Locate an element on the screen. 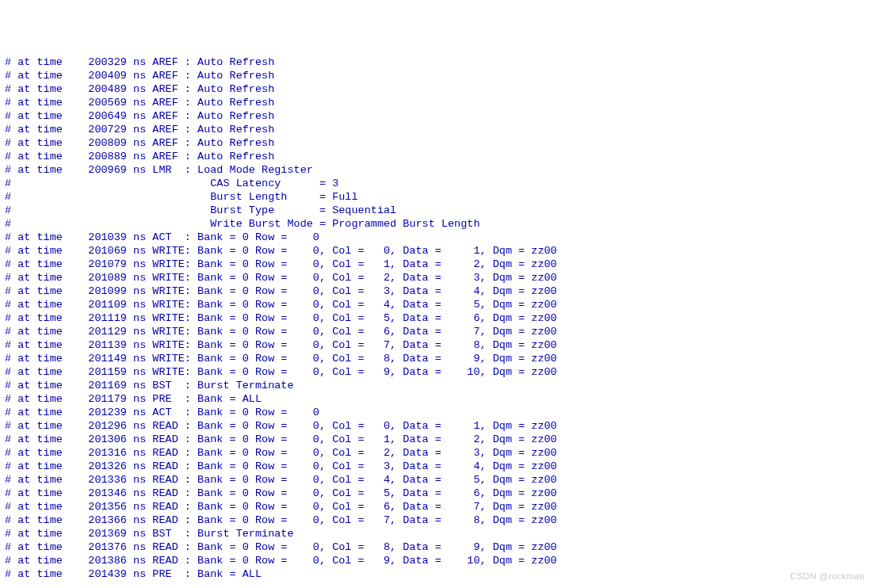 The image size is (871, 588). log-line: # at time 200809 ns AREF : Auto Refresh is located at coordinates (436, 143).